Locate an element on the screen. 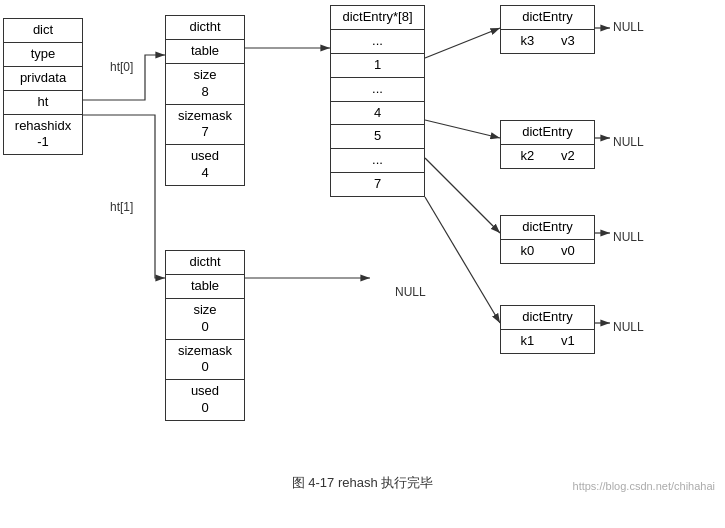 Image resolution: width=725 pixels, height=528 pixels. dict-ht: ht is located at coordinates (43, 103).